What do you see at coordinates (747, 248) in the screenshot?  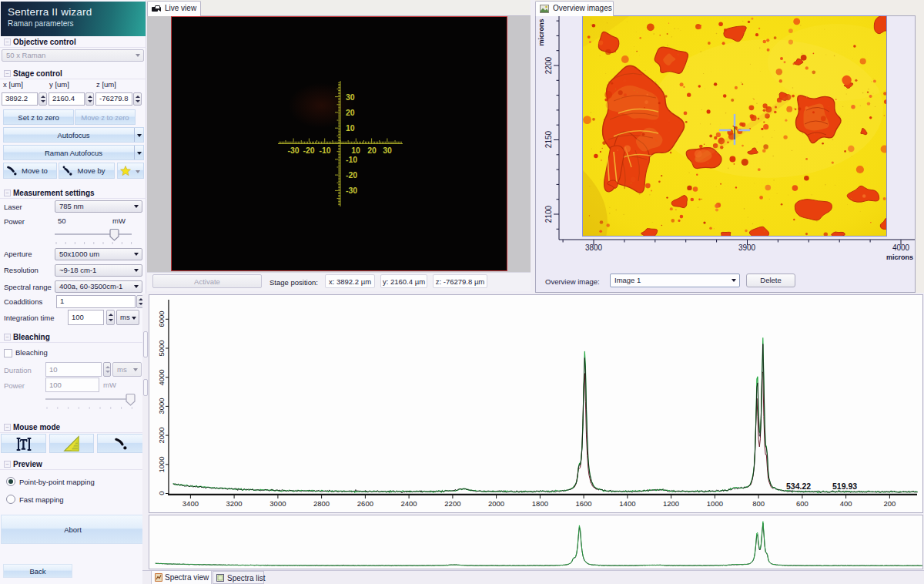 I see `svg-text: 3900` at bounding box center [747, 248].